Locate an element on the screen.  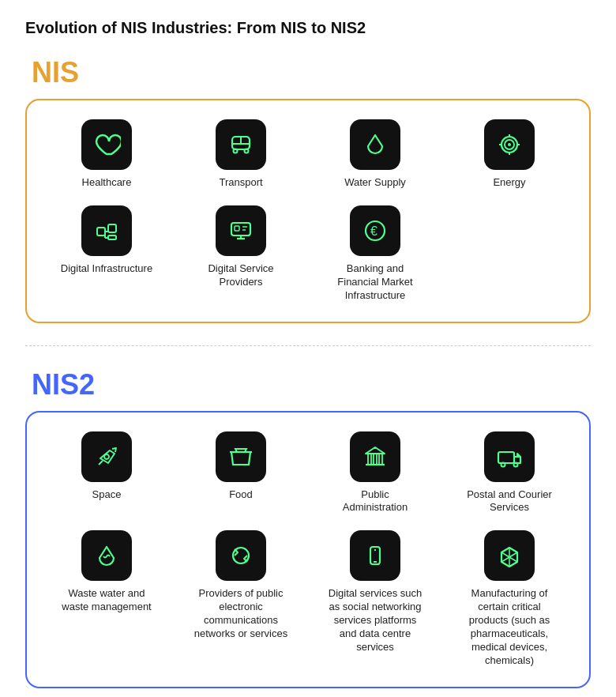
public-admin-label: Public Administration is located at coordinates (375, 502).